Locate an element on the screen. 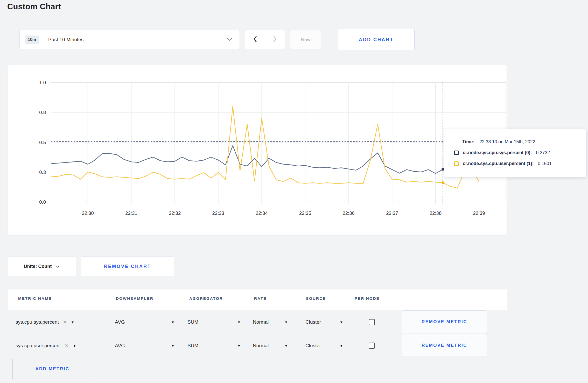 This screenshot has height=383, width=588. svg-text: 22:30 is located at coordinates (88, 213).